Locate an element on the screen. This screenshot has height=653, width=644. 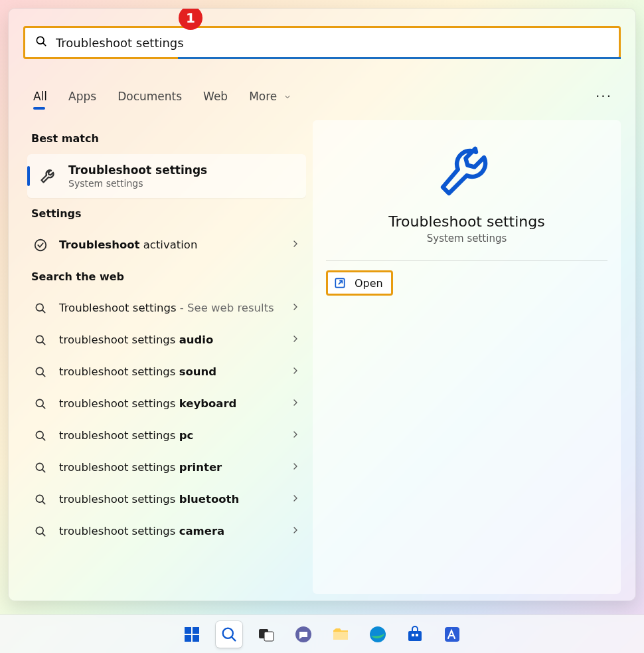
web-result: troubleshoot settings camera is located at coordinates (167, 531).